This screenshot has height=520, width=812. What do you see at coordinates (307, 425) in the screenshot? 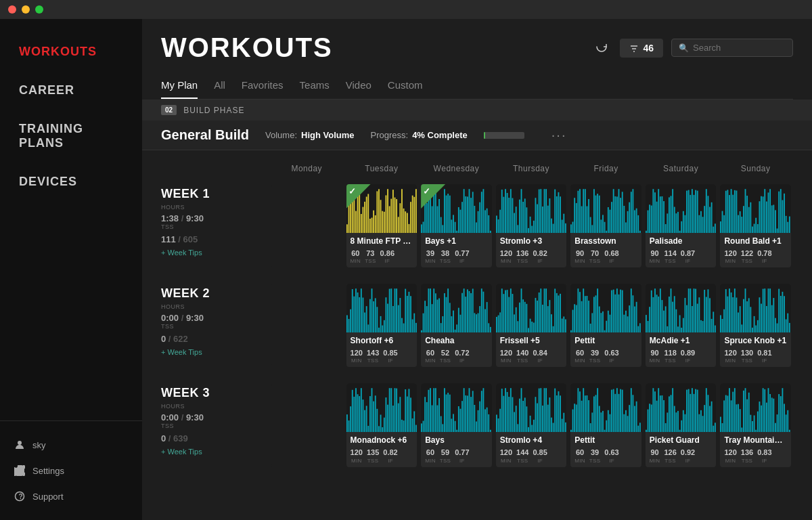
I see `workout-empty-w3-d1` at bounding box center [307, 425].